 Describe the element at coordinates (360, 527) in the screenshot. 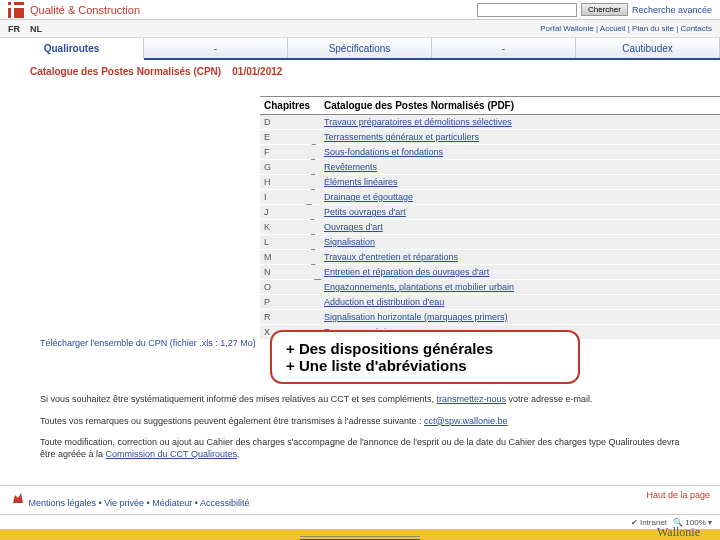

I see `status-bar: ✔ Intranet 🔍 100% ▾ ——————————————— Wall…` at that location.